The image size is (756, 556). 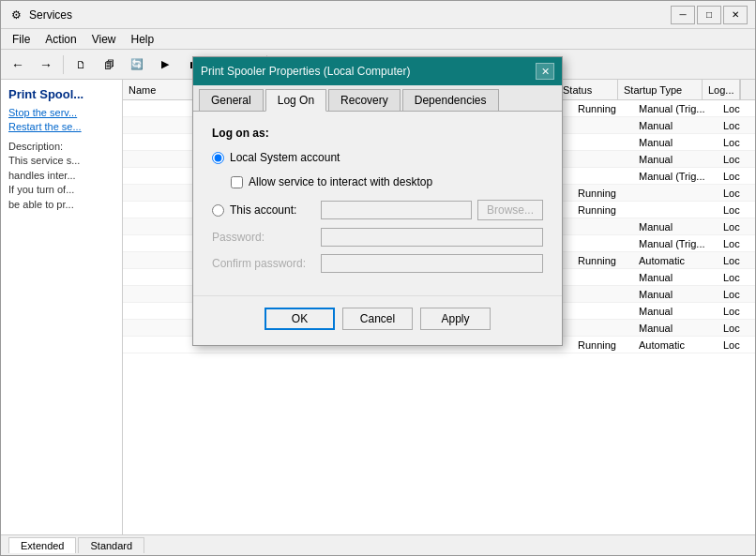 I want to click on this-account-radio-item: This account:, so click(x=264, y=210).